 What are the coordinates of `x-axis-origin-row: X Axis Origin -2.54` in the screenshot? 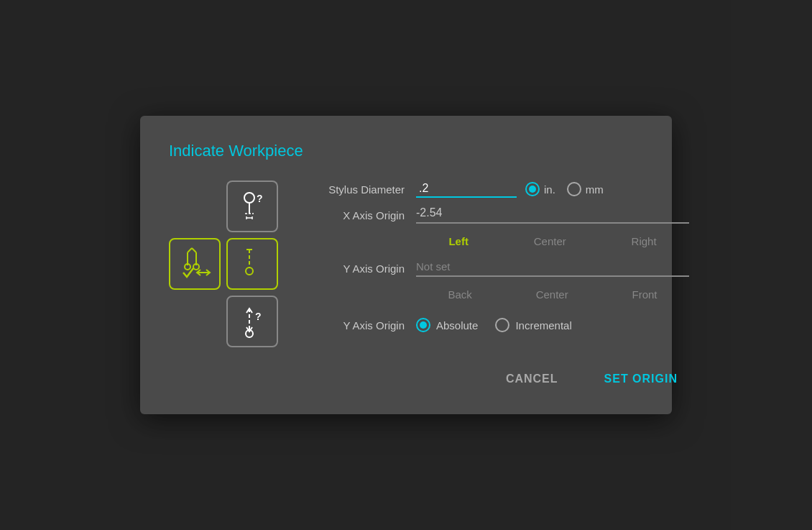 It's located at (495, 215).